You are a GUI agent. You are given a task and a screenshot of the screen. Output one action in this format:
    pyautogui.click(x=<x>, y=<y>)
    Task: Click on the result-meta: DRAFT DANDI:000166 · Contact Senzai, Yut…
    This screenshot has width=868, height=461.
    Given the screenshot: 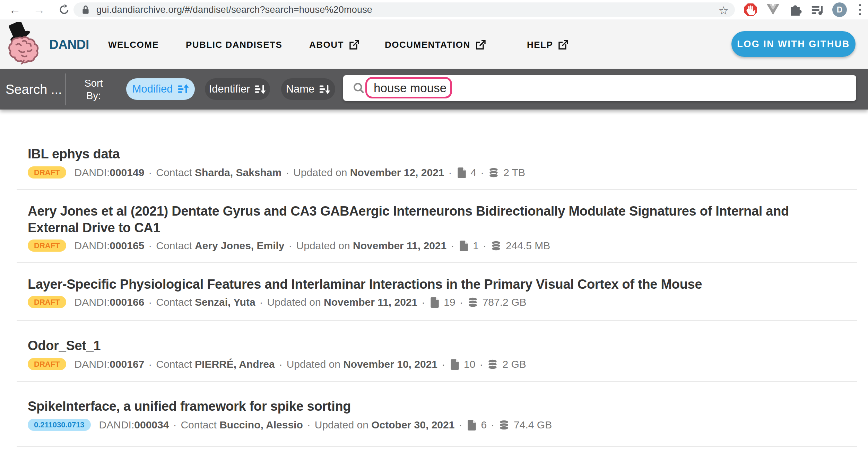 What is the action you would take?
    pyautogui.click(x=277, y=302)
    